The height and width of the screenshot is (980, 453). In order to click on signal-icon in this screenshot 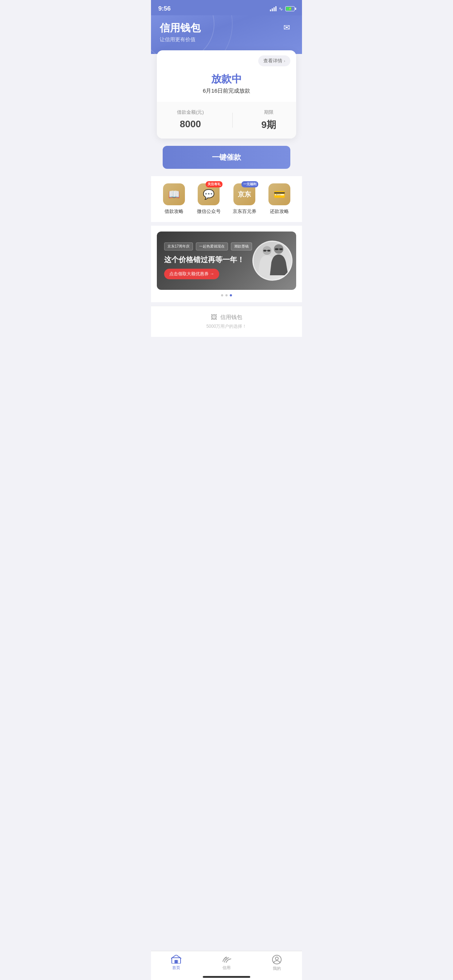, I will do `click(273, 9)`.